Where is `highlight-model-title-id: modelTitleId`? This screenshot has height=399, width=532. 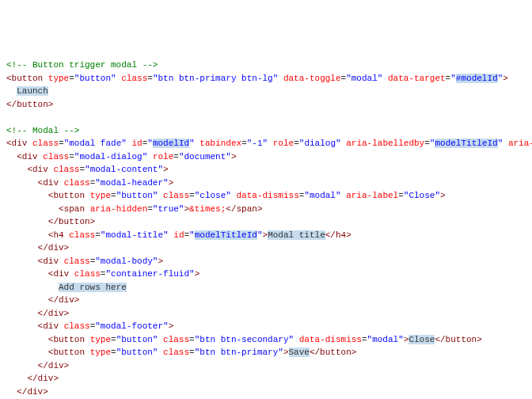 highlight-model-title-id: modelTitleId is located at coordinates (226, 235).